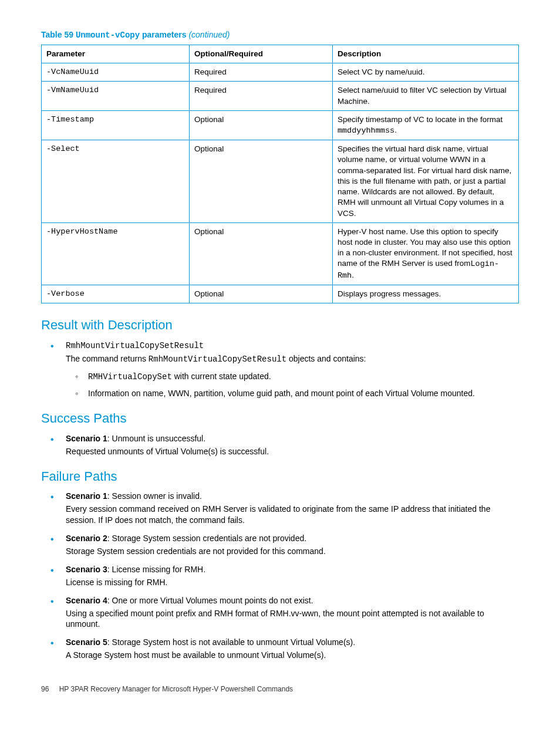 The height and width of the screenshot is (746, 560). Describe the element at coordinates (280, 418) in the screenshot. I see `heading-success: Success Paths` at that location.